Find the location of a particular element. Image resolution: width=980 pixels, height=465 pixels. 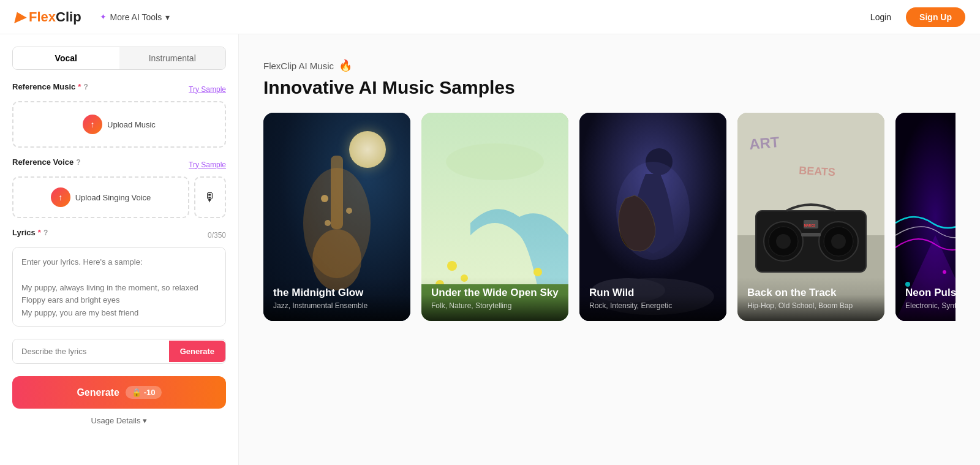

upload-voice-area: ↑ Upload Singing Voice is located at coordinates (100, 197).